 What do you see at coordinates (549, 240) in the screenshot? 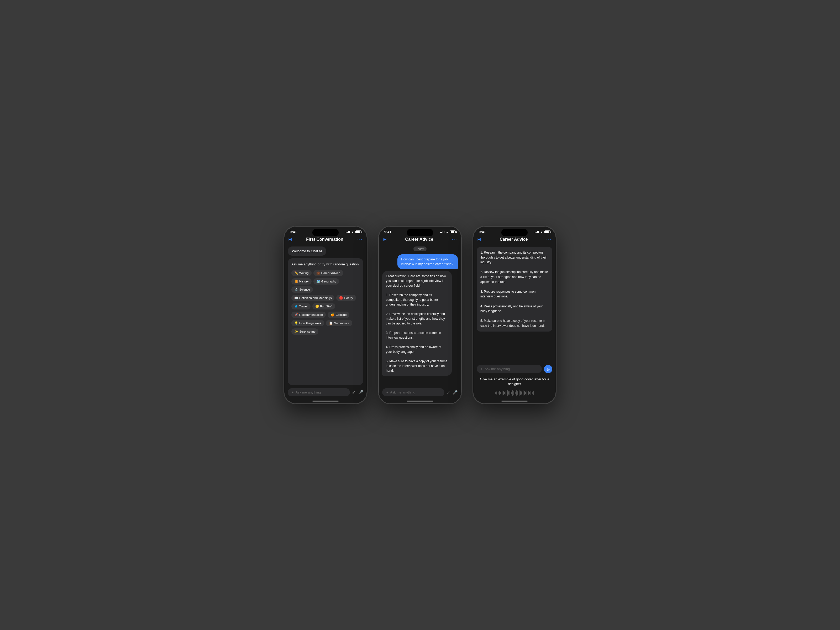
I see `more-icon-3: ···` at bounding box center [549, 240].